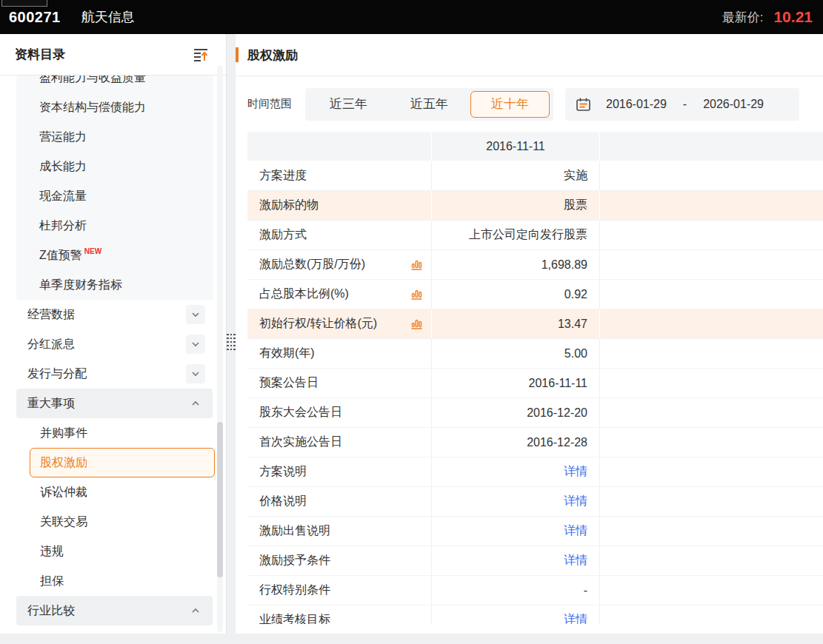 The height and width of the screenshot is (644, 823). I want to click on row-label: 股东大会公告日, so click(301, 413).